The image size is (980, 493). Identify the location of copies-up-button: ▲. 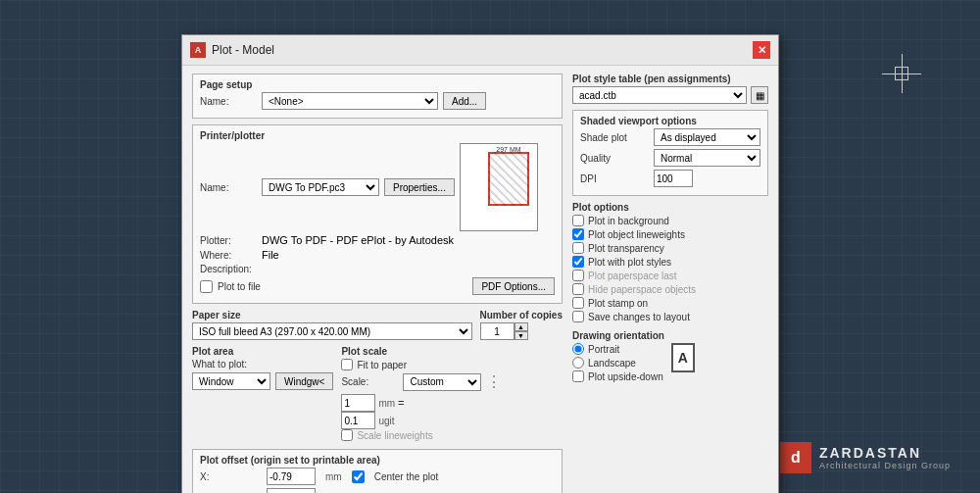
(521, 327).